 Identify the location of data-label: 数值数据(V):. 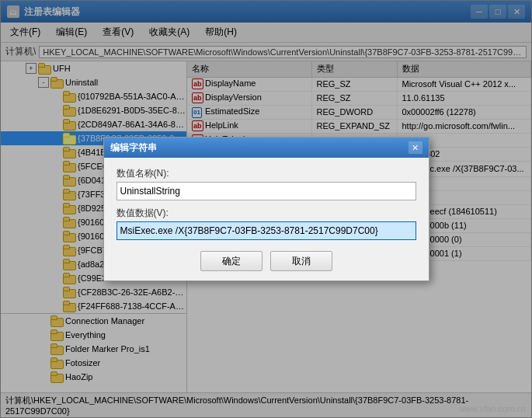
(266, 213).